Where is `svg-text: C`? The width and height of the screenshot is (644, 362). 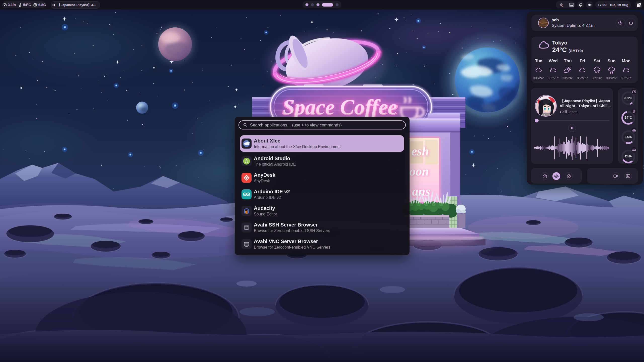
svg-text: C is located at coordinates (562, 6).